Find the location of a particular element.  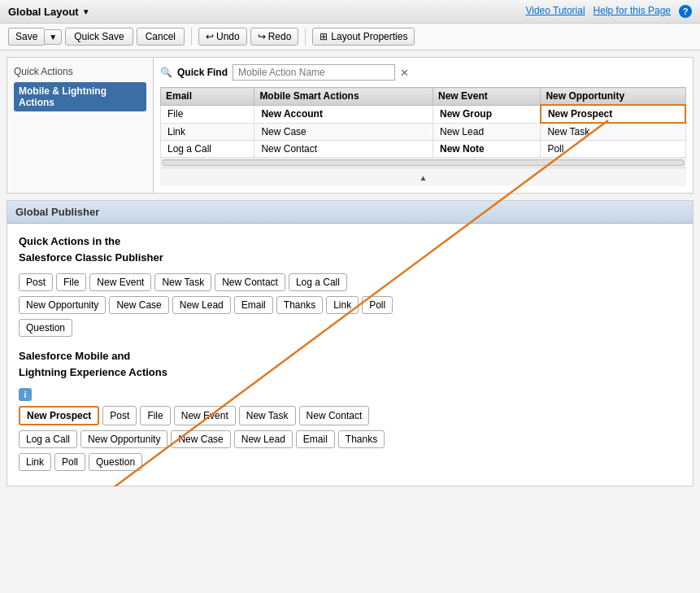

btn-new-lead: New Lead is located at coordinates (202, 305).